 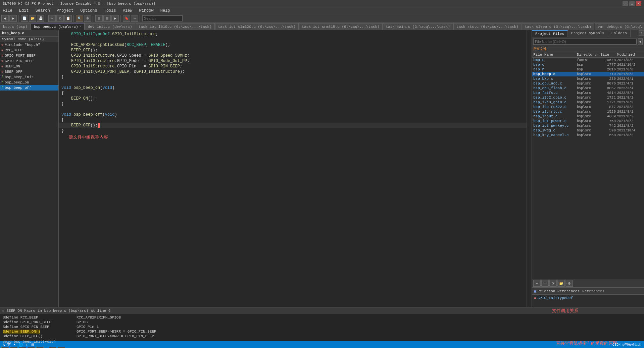 I want to click on bf-btn5: ⚙, so click(x=40, y=347).